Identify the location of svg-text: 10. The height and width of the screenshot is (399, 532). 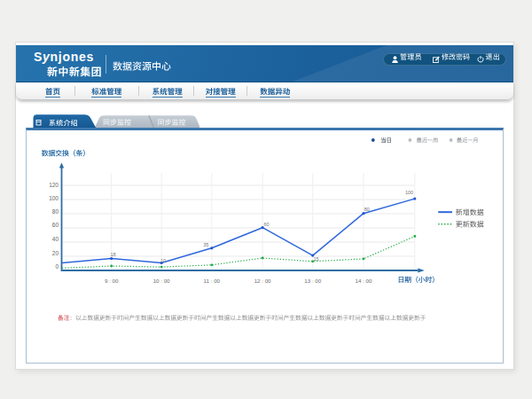
(163, 261).